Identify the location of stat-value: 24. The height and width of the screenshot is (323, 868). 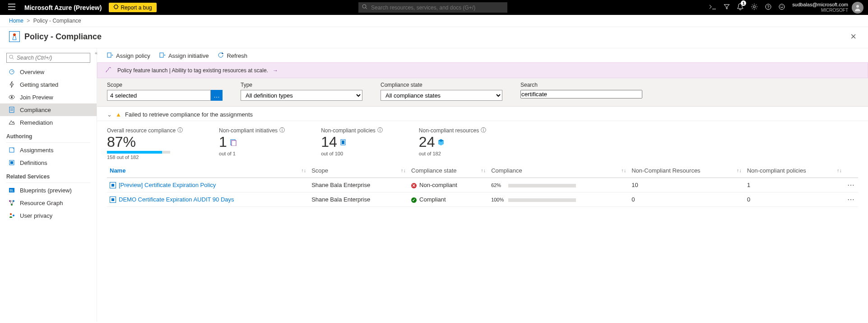
(427, 142).